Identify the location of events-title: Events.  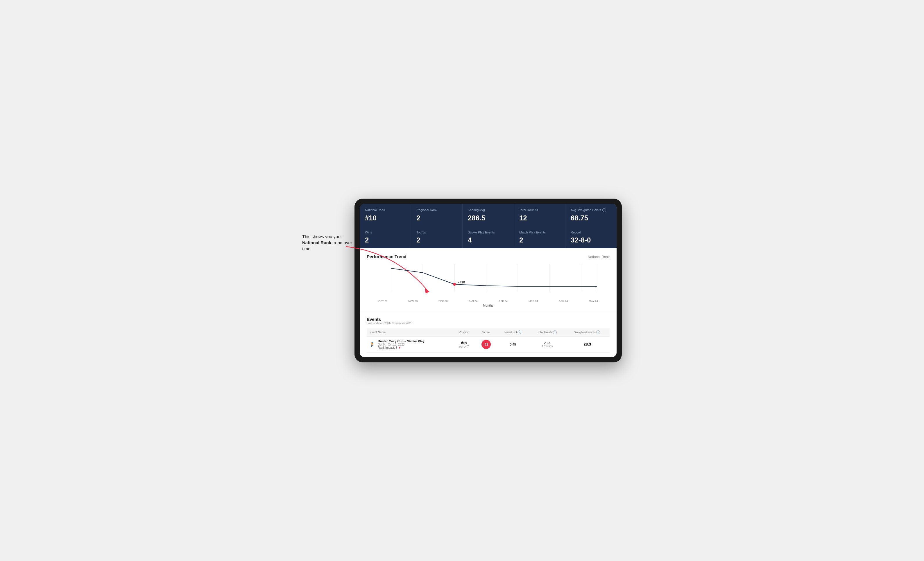
(488, 319).